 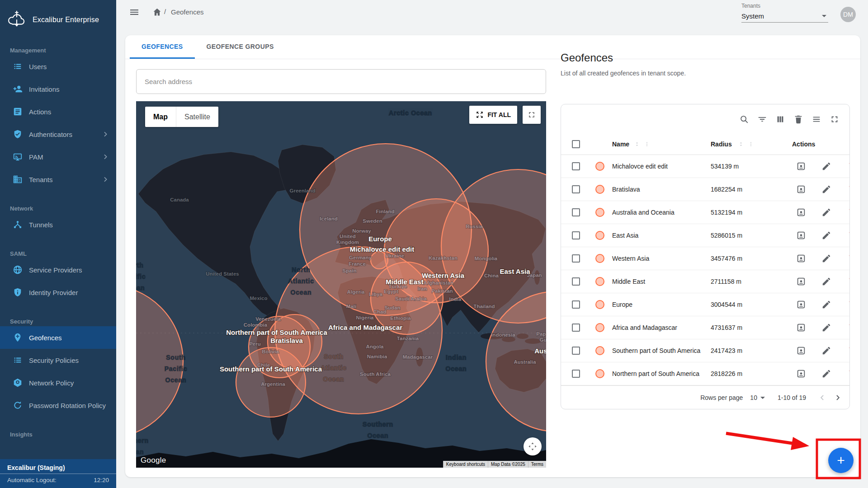 I want to click on map-country-label: Australia, so click(x=525, y=362).